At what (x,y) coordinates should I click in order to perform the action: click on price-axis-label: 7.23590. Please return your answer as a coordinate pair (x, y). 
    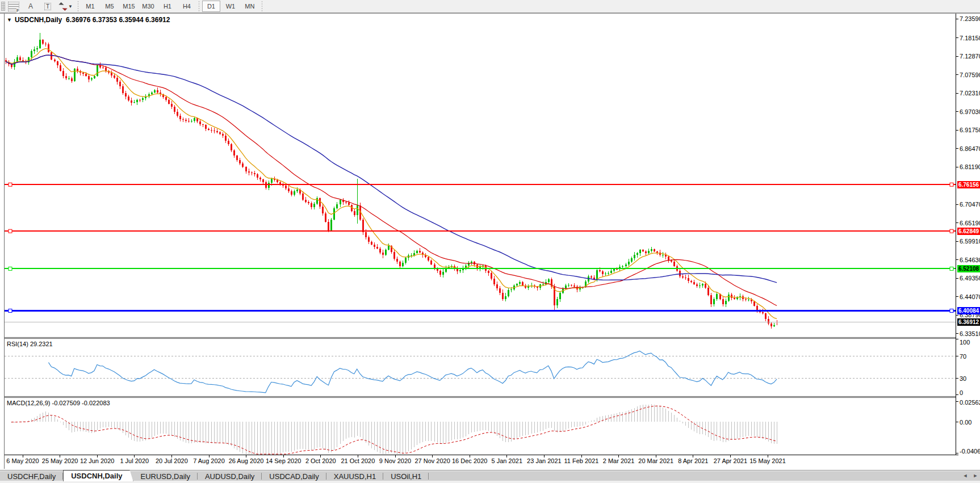
    Looking at the image, I should click on (970, 19).